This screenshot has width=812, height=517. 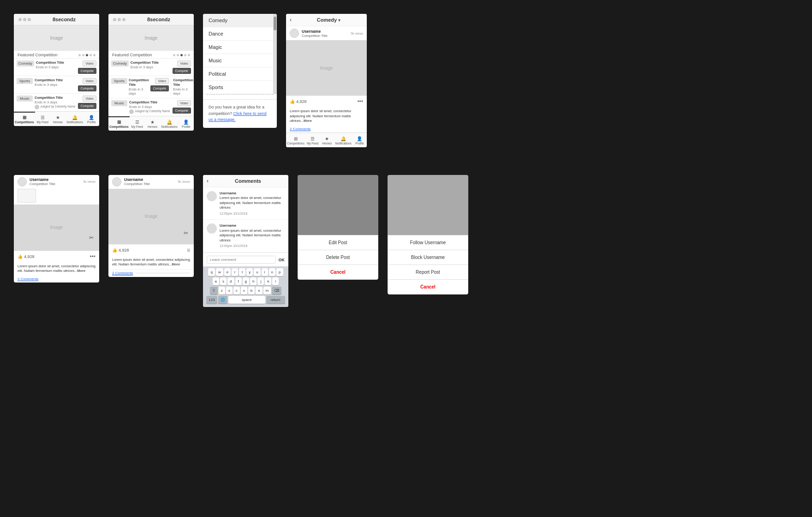 What do you see at coordinates (252, 214) in the screenshot?
I see `comment-time-1: 12:00pm 10/1/2016` at bounding box center [252, 214].